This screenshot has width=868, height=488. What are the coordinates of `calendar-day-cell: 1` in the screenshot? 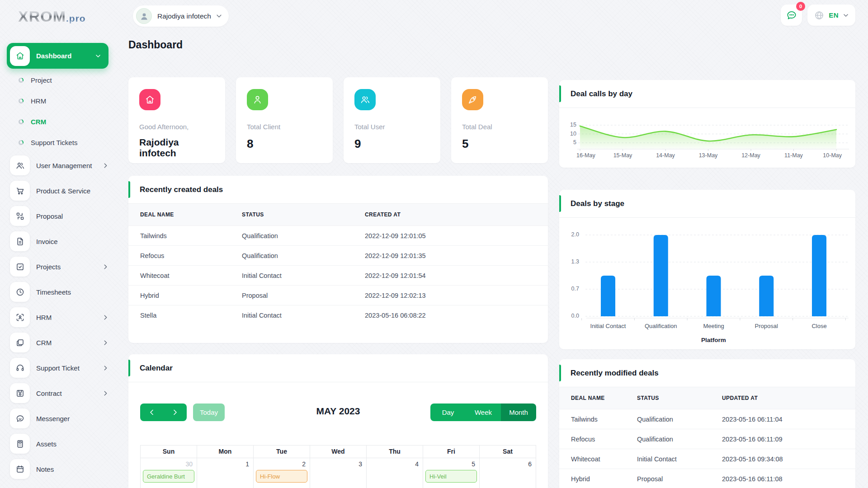 It's located at (225, 473).